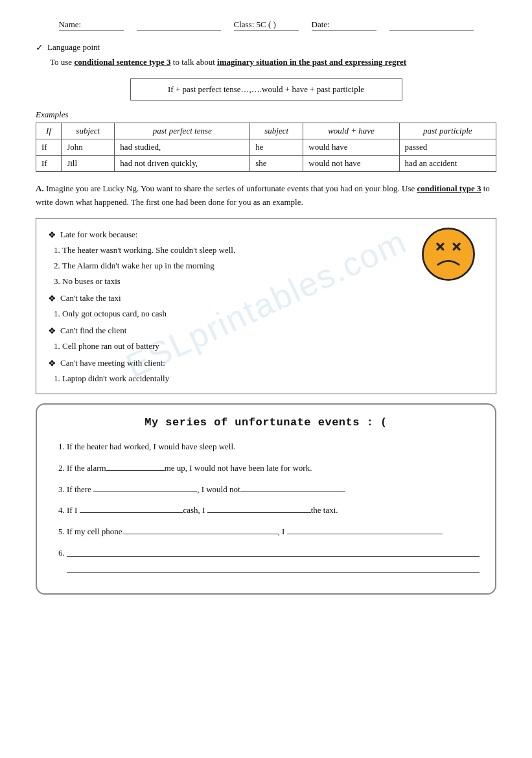 The width and height of the screenshot is (532, 758). Describe the element at coordinates (277, 147) in the screenshot. I see `table-cell: he` at that location.